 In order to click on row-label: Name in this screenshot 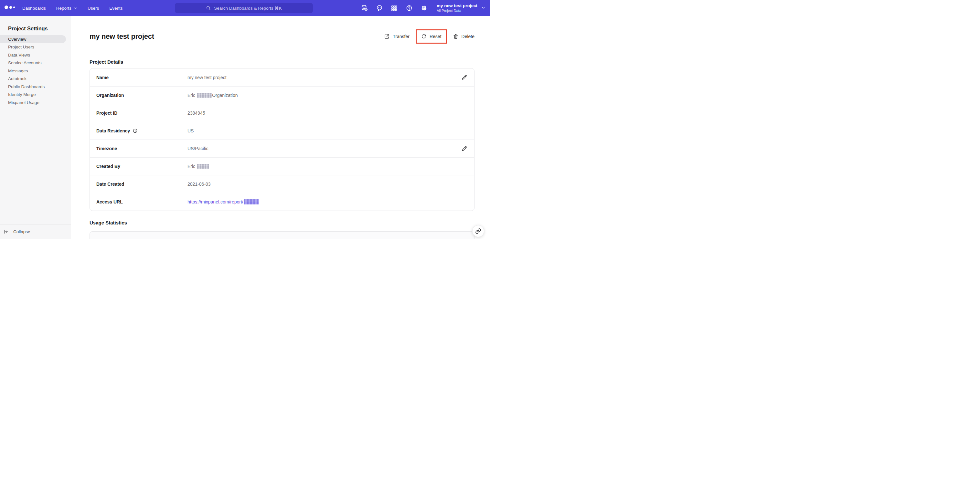, I will do `click(102, 78)`.